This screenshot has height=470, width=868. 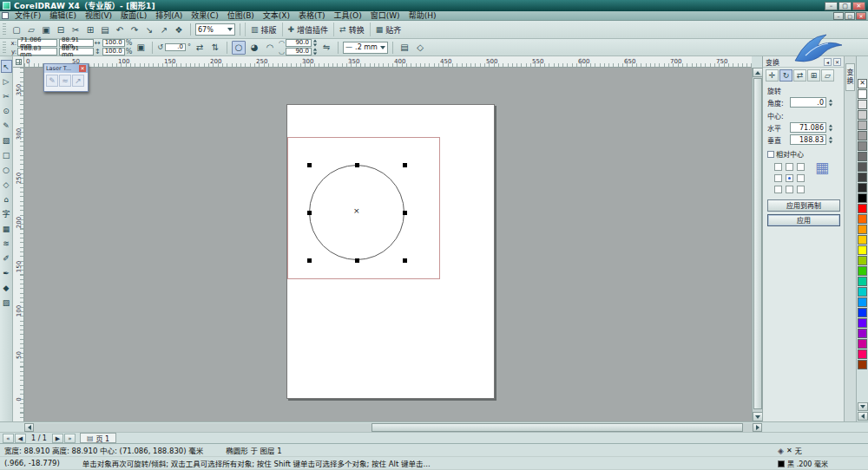 I want to click on rectangle-tool: □, so click(x=7, y=154).